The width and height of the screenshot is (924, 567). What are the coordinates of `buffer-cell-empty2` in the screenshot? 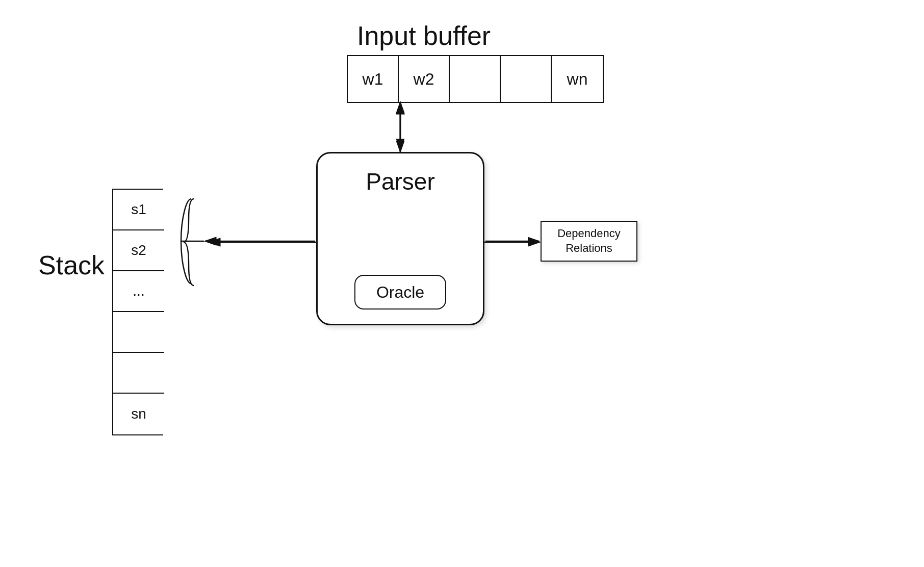 It's located at (526, 79).